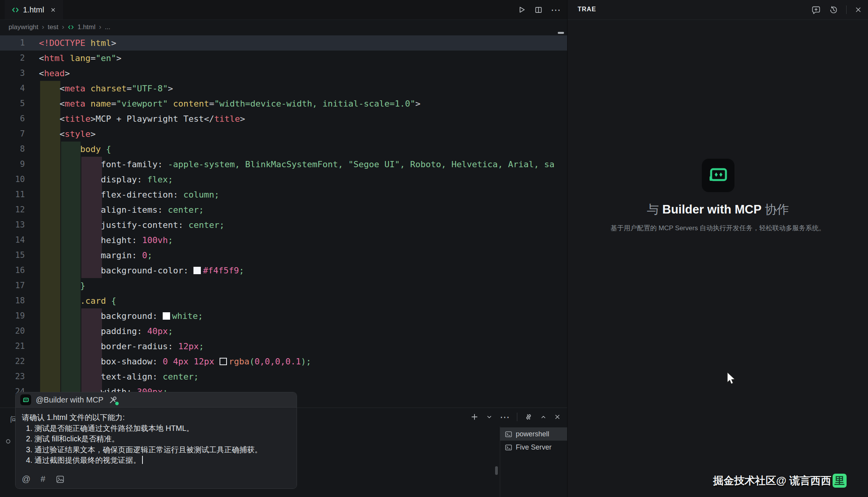 The width and height of the screenshot is (868, 497). I want to click on line-text: .card {, so click(78, 301).